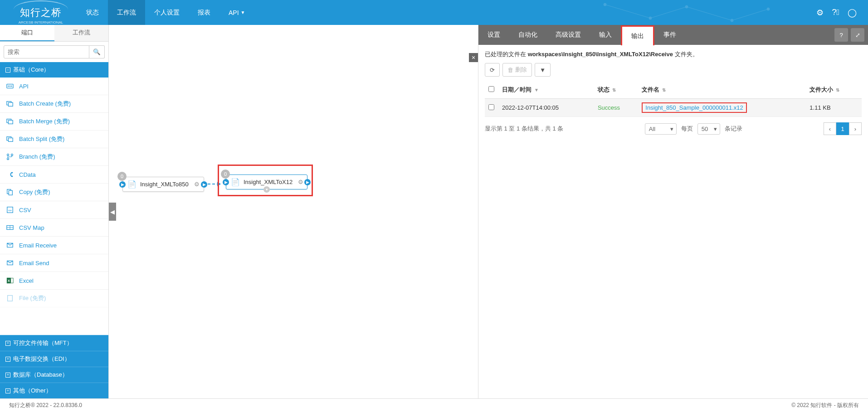  Describe the element at coordinates (492, 89) in the screenshot. I see `select-all-checkbox` at that location.